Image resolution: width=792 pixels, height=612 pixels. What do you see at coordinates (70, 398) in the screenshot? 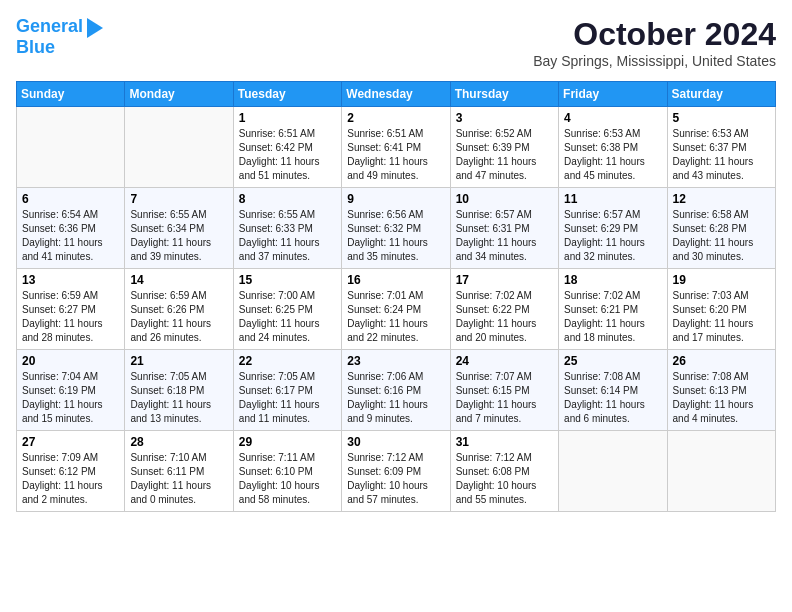
I see `day-info: Sunrise: 7:04 AM Sunset: 6:19 PM Dayligh…` at bounding box center [70, 398].